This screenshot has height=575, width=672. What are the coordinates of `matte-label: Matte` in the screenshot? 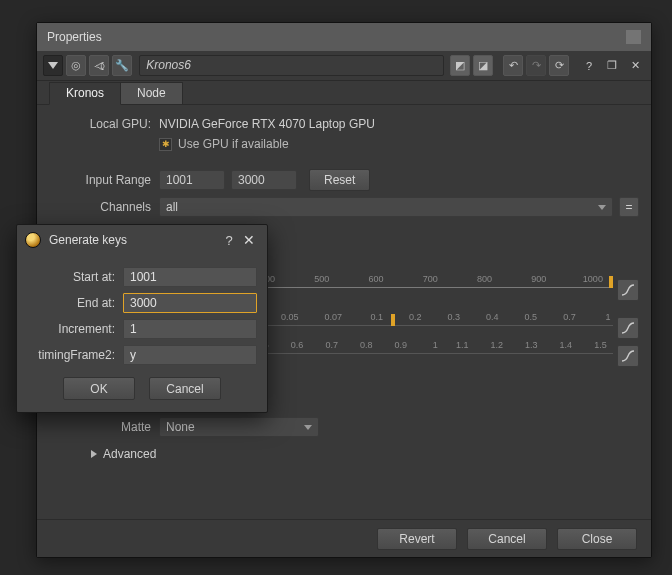 It's located at (104, 427).